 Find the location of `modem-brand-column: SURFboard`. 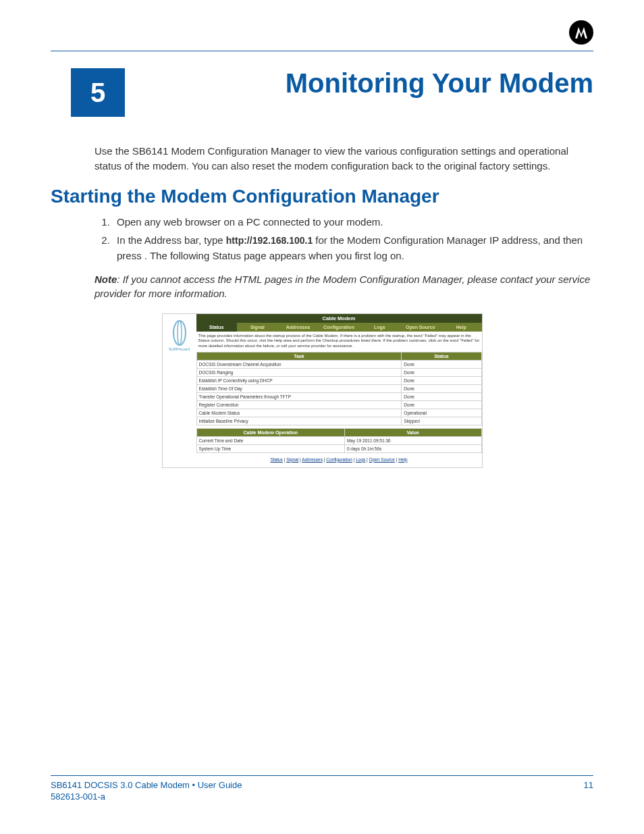

modem-brand-column: SURFboard is located at coordinates (180, 390).